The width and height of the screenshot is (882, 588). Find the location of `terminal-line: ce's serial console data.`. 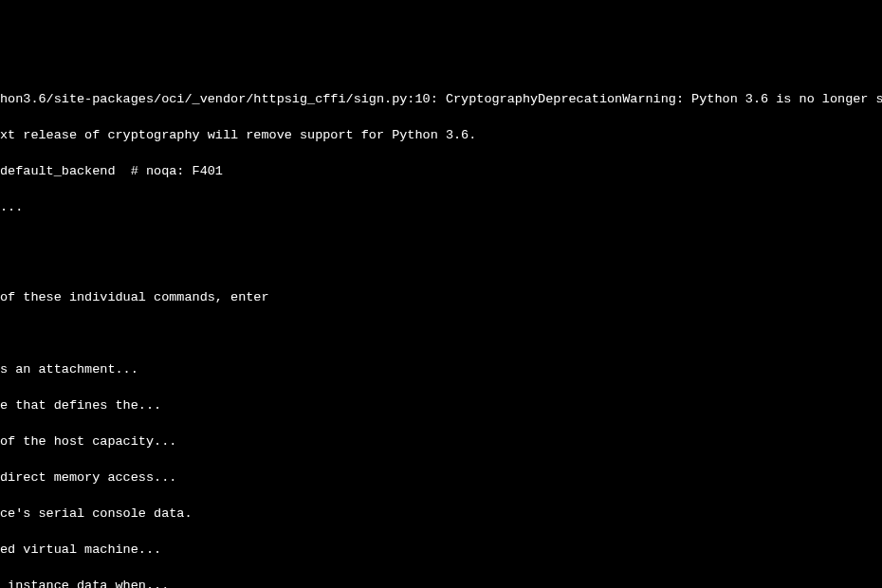

terminal-line: ce's serial console data. is located at coordinates (441, 514).